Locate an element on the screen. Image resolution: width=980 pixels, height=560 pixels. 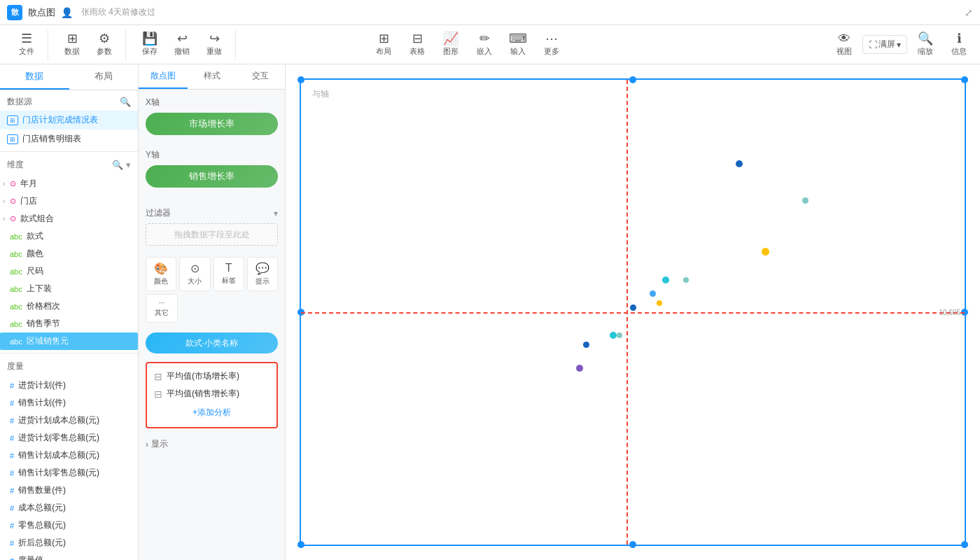
handle-tr is located at coordinates (965, 80).